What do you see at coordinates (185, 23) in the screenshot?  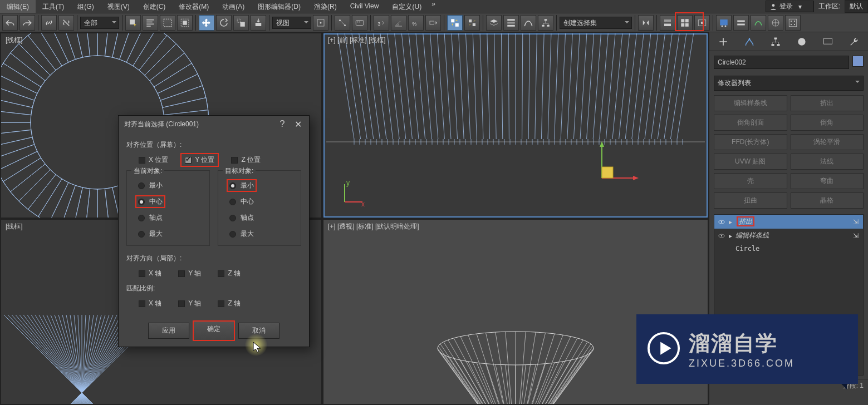 I see `select-window-icon` at bounding box center [185, 23].